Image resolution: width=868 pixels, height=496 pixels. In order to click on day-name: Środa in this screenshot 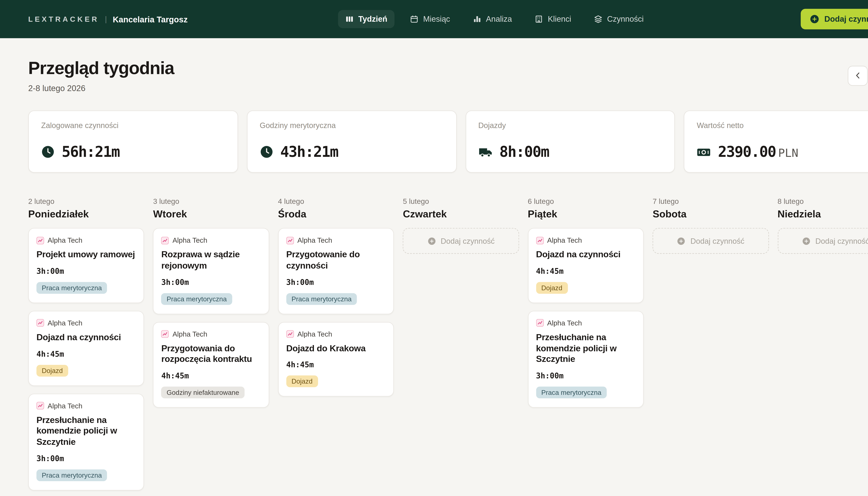, I will do `click(336, 215)`.